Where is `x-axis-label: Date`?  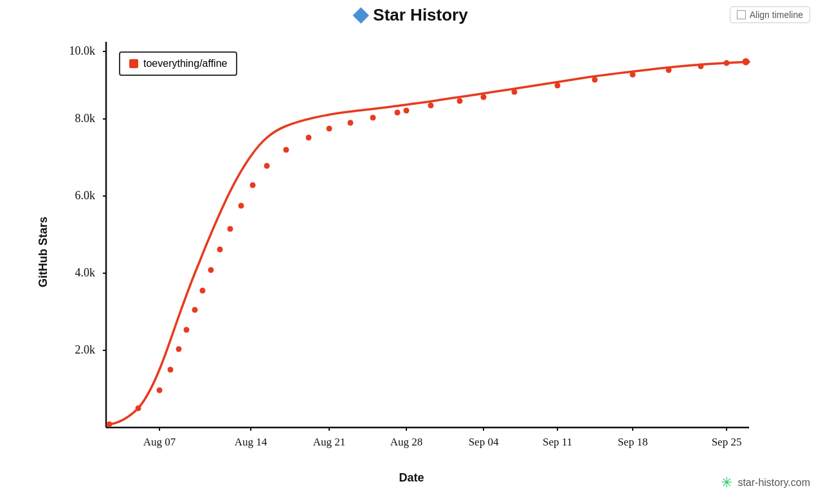 x-axis-label: Date is located at coordinates (412, 478).